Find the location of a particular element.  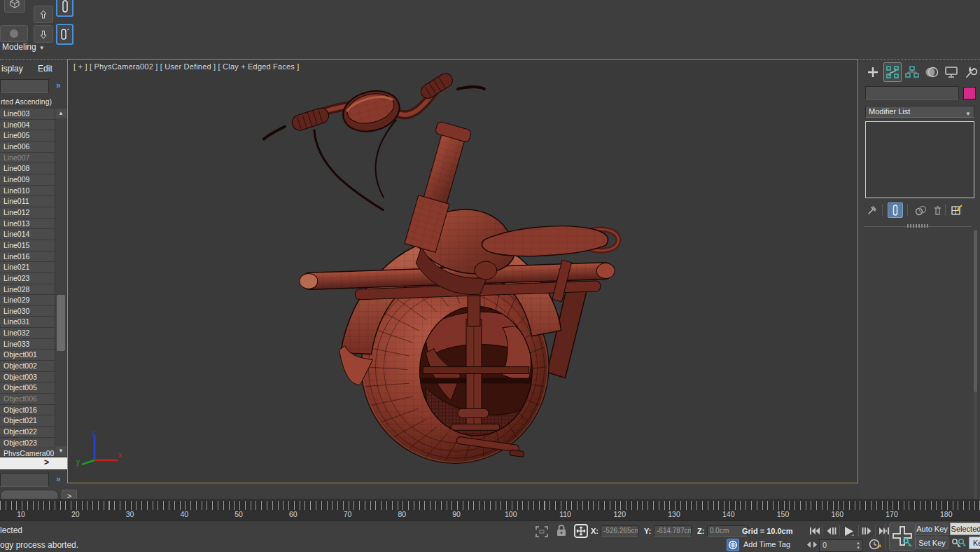

list-item: Line013 is located at coordinates (27, 224).